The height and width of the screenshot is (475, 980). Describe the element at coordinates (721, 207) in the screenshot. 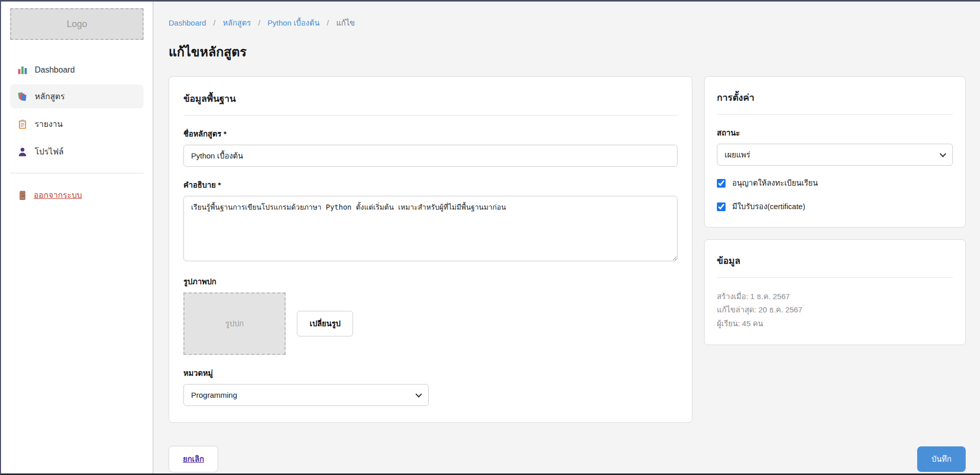

I see `certificate-checkbox` at that location.